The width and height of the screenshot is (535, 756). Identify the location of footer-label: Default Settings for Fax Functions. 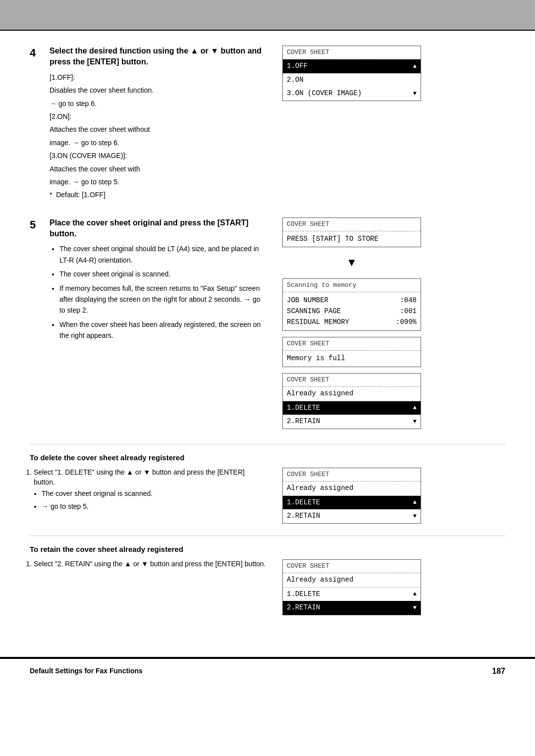
(86, 671).